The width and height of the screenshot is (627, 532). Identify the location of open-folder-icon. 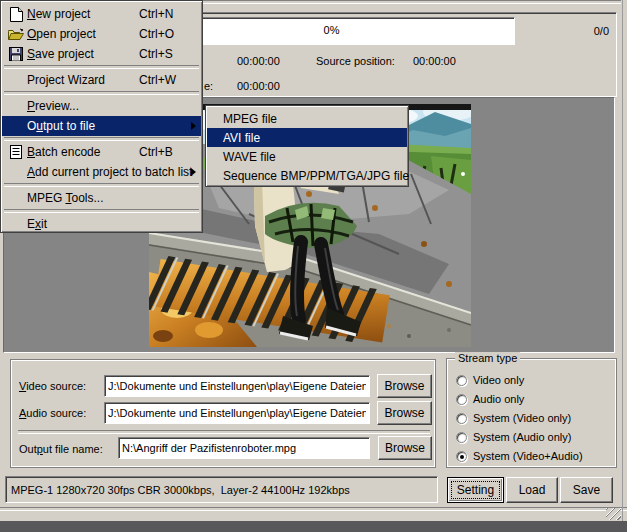
(16, 34).